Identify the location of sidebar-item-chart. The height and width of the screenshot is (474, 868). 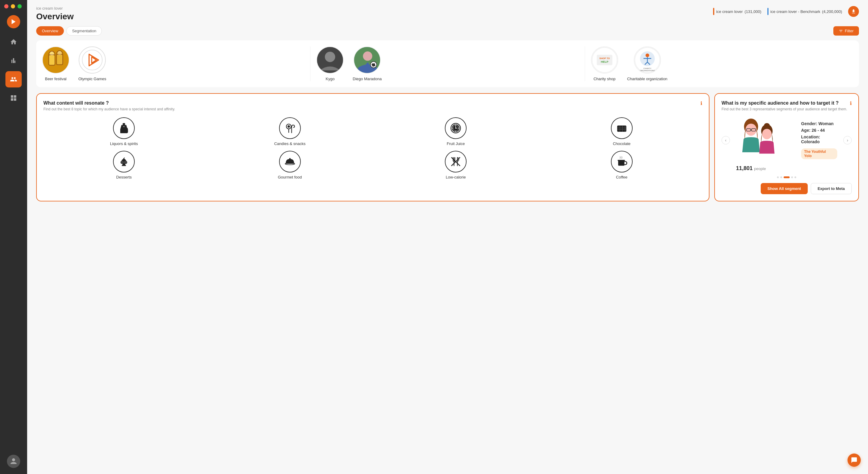
(13, 61).